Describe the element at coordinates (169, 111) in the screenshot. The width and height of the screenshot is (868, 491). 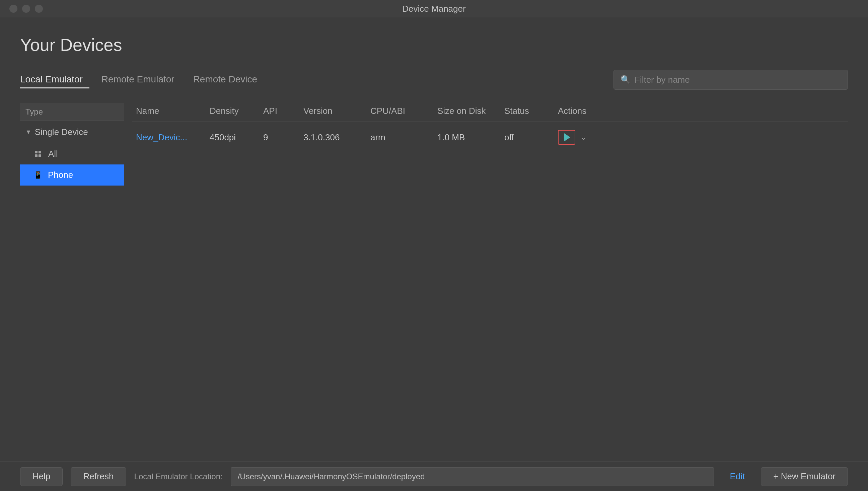
I see `col-name: Name` at that location.